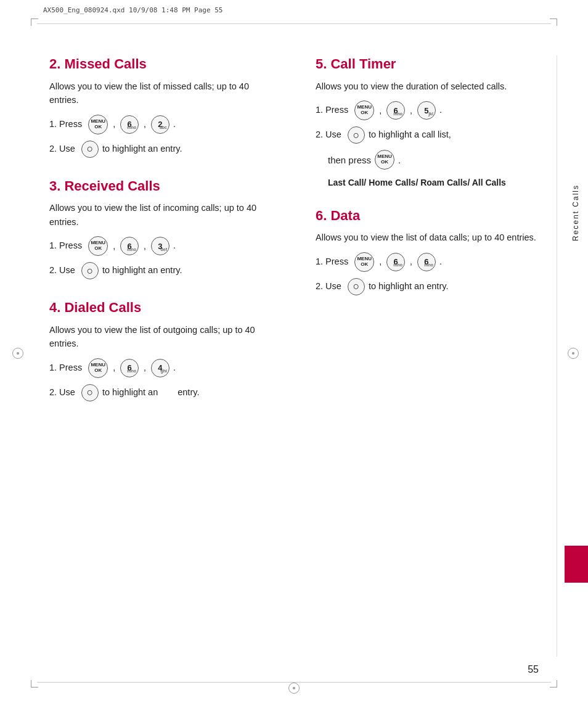 The width and height of the screenshot is (588, 706). I want to click on step1-prefix-rc: 1. Press, so click(65, 246).